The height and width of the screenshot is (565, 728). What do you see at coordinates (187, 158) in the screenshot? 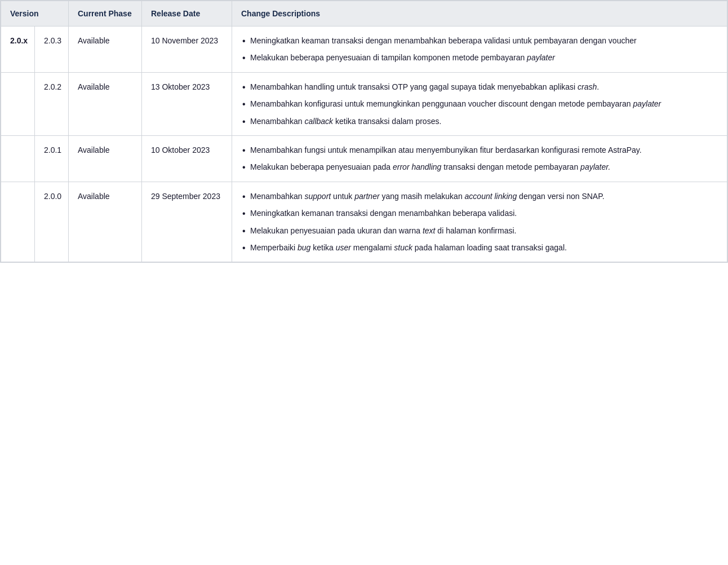
I see `date-cell: 10 Oktober 2023` at bounding box center [187, 158].